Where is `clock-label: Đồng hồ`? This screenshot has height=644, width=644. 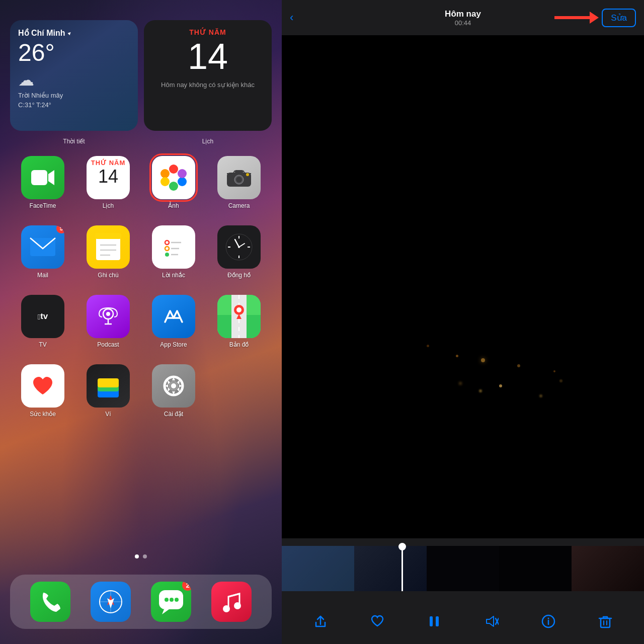 clock-label: Đồng hồ is located at coordinates (239, 275).